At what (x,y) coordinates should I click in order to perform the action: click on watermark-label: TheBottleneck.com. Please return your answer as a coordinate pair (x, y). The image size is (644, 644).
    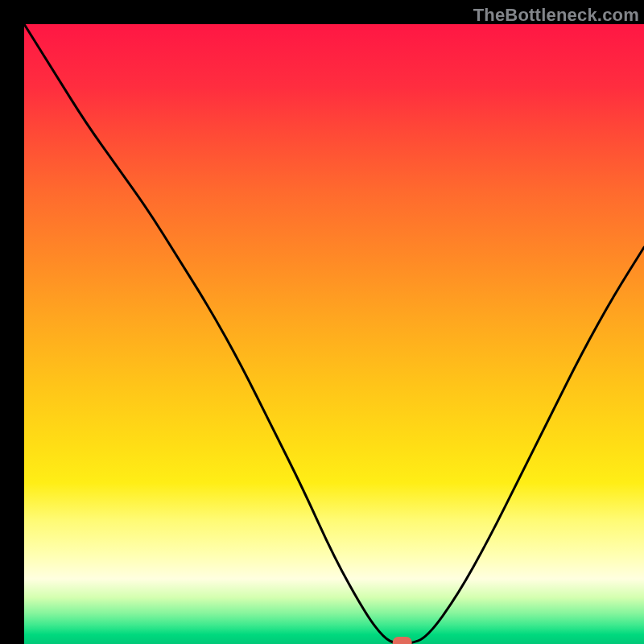
    Looking at the image, I should click on (556, 15).